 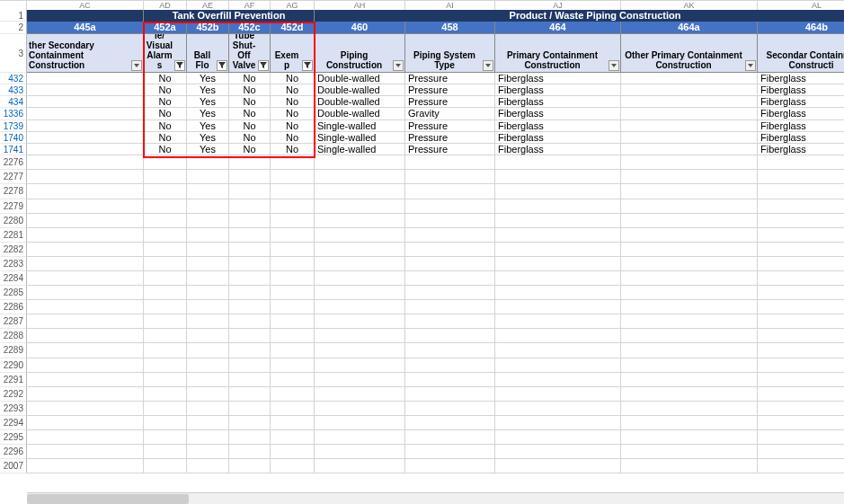 What do you see at coordinates (360, 102) in the screenshot?
I see `cell: Double-walled` at bounding box center [360, 102].